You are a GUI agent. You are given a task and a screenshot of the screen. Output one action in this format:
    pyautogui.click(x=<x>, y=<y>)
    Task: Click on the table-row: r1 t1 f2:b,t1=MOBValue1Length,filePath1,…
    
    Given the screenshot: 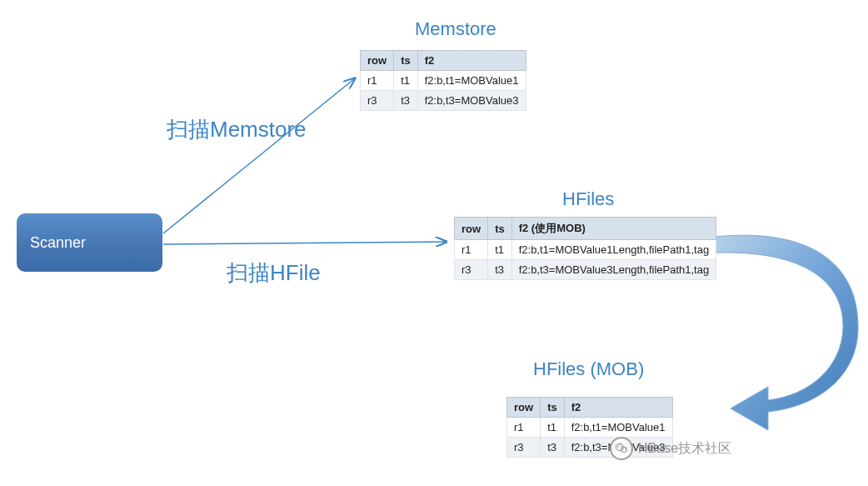 What is the action you would take?
    pyautogui.click(x=586, y=250)
    